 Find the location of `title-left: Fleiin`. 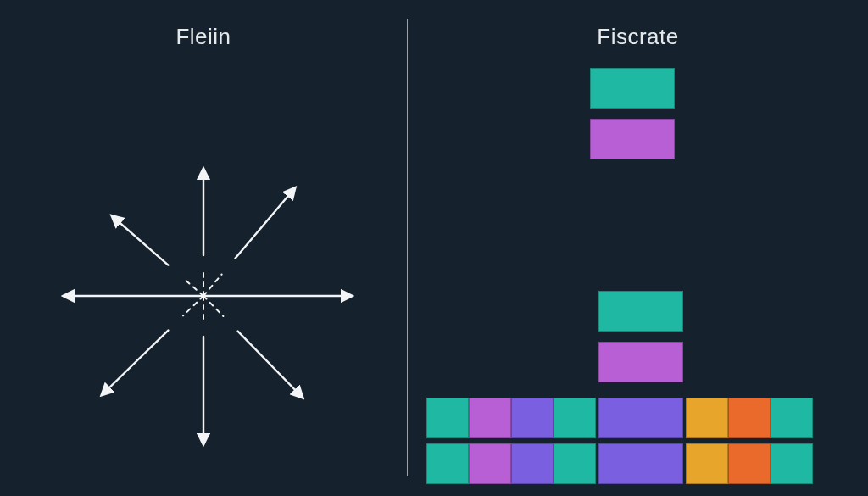

title-left: Fleiin is located at coordinates (203, 25).